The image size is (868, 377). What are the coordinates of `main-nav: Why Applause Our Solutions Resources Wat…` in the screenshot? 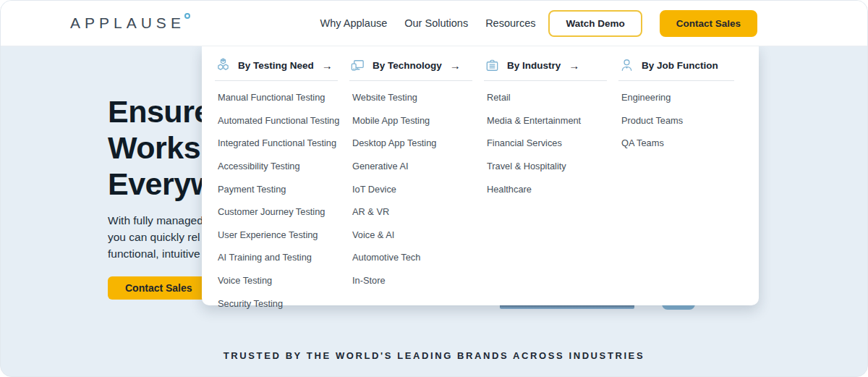 It's located at (539, 23).